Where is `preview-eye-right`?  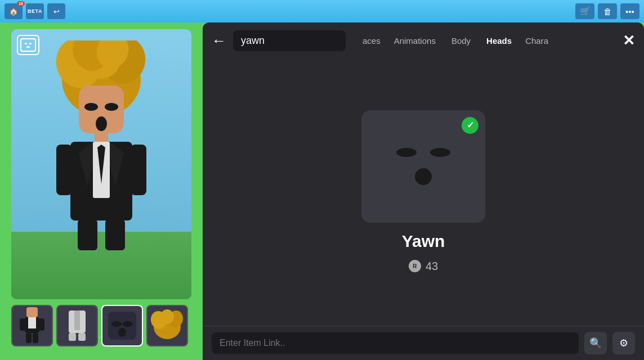
preview-eye-right is located at coordinates (30, 44).